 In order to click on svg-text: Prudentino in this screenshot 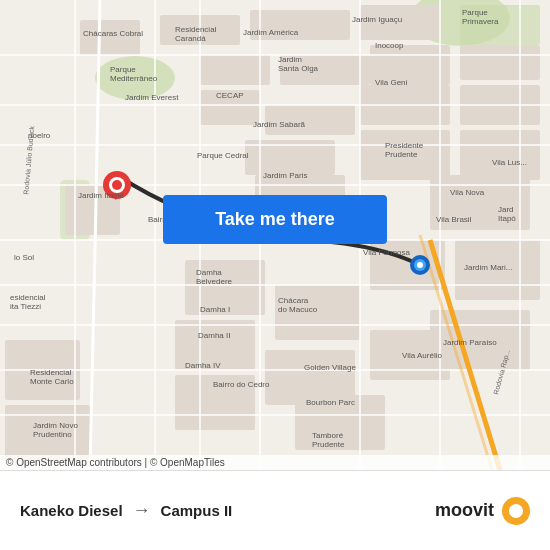, I will do `click(52, 434)`.